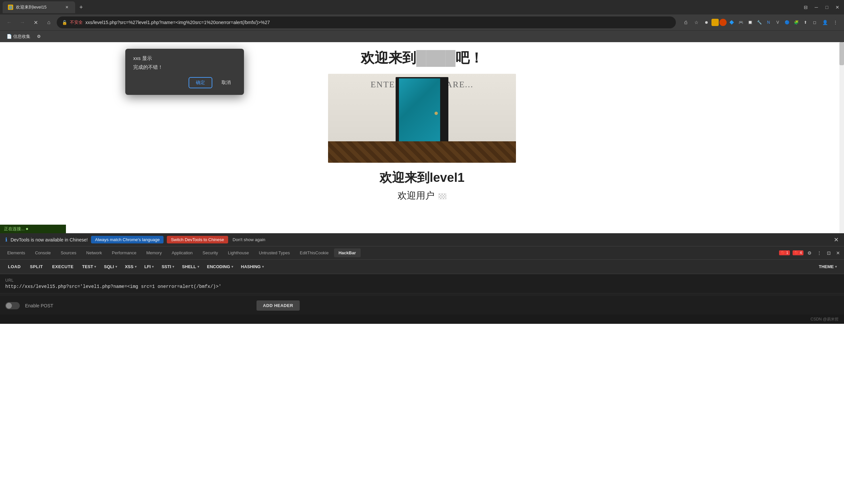  Describe the element at coordinates (796, 22) in the screenshot. I see `ext-11: 🧩` at that location.